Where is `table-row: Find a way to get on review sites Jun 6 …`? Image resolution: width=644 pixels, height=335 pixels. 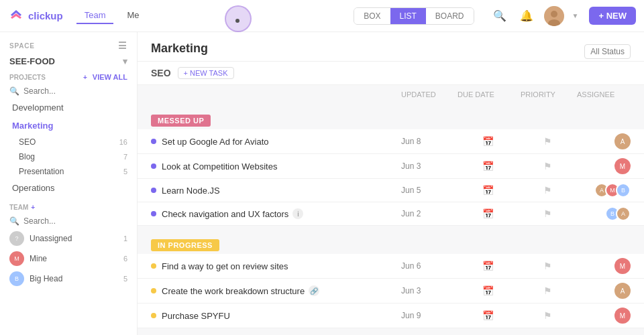 table-row: Find a way to get on review sites Jun 6 … is located at coordinates (390, 267).